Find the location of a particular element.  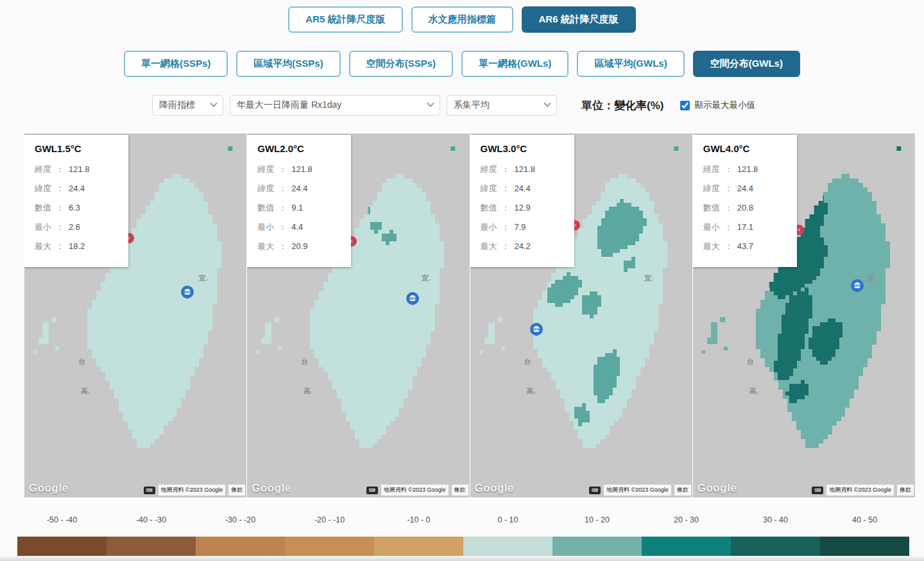

gwl-info-box: GWL3.0°C經度：121.8緯度：24.4數值：12.9最小：7.9最大：2… is located at coordinates (522, 201).